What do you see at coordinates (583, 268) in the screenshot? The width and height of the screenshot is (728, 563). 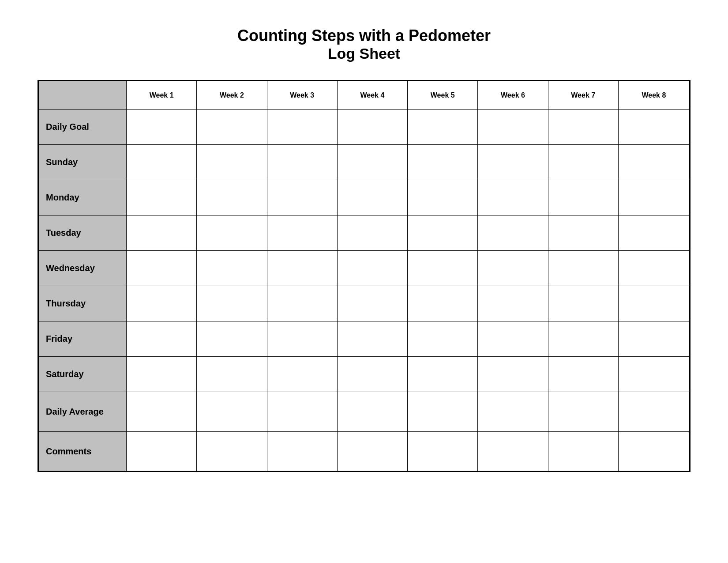 I see `wednesday-week7` at bounding box center [583, 268].